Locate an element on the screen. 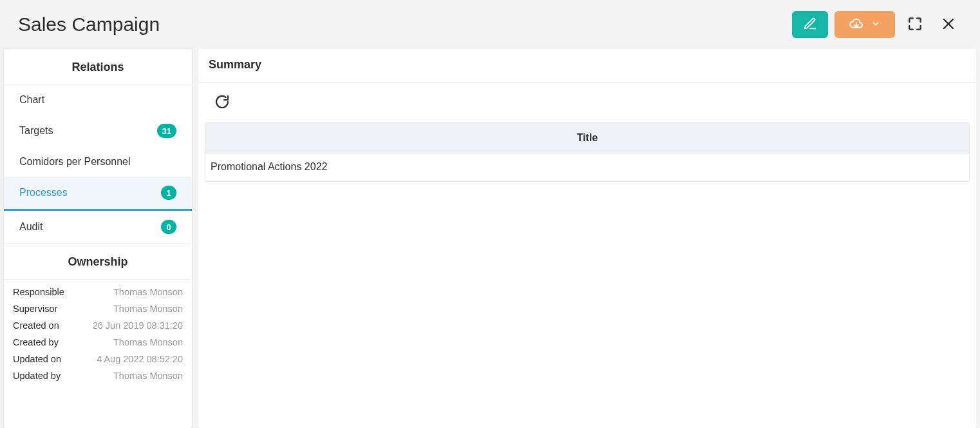  count-badge: 1 is located at coordinates (169, 193).